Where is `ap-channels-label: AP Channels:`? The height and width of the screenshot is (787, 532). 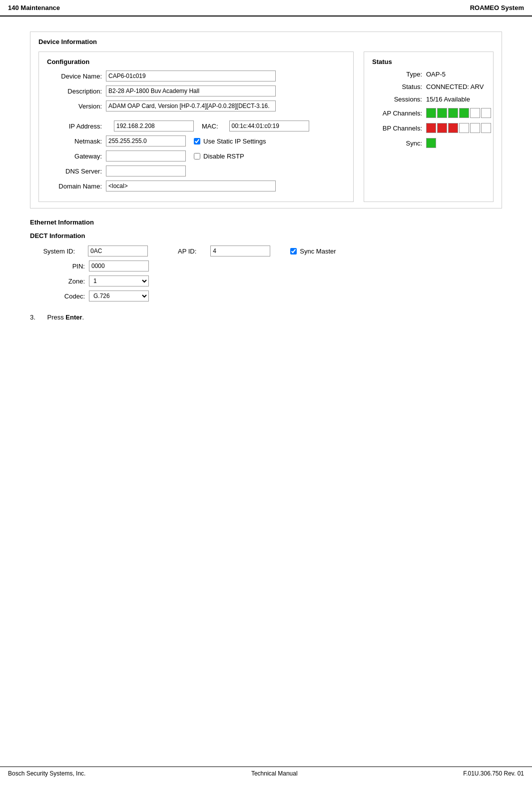
ap-channels-label: AP Channels: is located at coordinates (397, 113).